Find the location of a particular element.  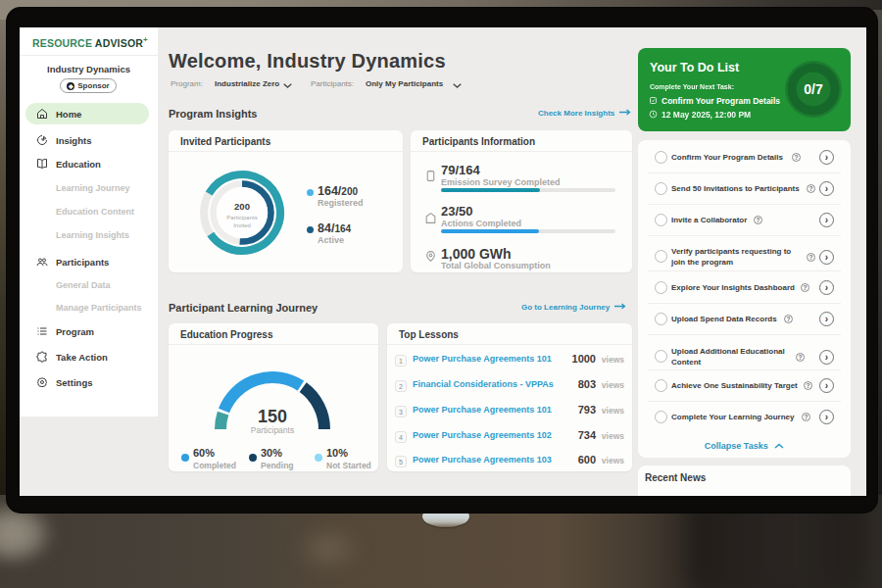

svg-text: Invited is located at coordinates (242, 225).